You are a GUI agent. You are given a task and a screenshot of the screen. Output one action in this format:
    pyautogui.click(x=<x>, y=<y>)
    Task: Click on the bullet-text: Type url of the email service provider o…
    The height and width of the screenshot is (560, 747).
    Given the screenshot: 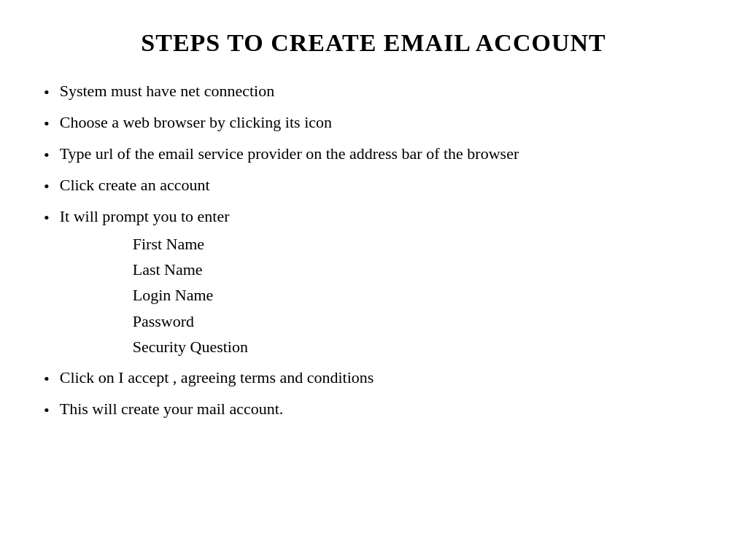 What is the action you would take?
    pyautogui.click(x=290, y=153)
    